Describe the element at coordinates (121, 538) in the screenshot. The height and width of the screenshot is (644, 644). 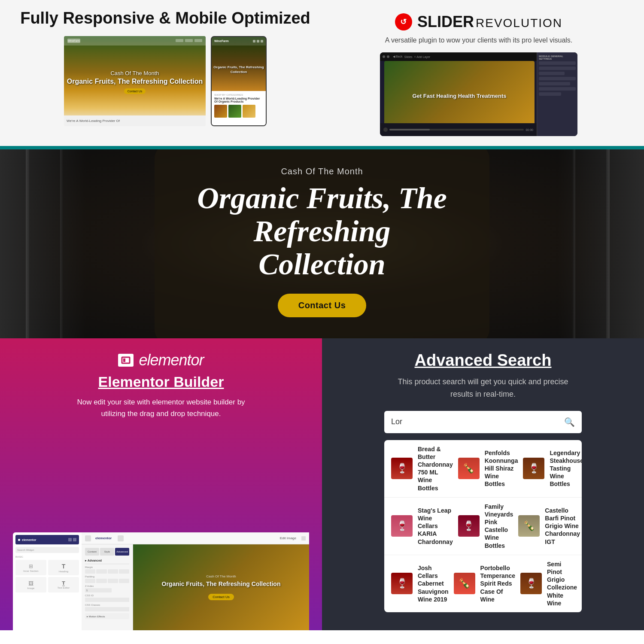
I see `elementor-handle-icon` at that location.